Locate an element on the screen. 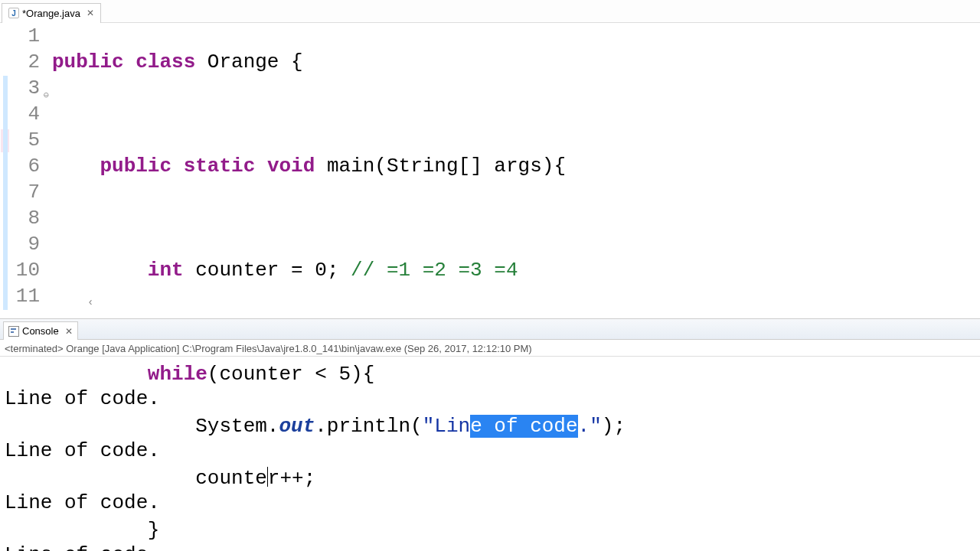  code-line: int counter = 0; // =1 =2 =3 =4 is located at coordinates (516, 270).